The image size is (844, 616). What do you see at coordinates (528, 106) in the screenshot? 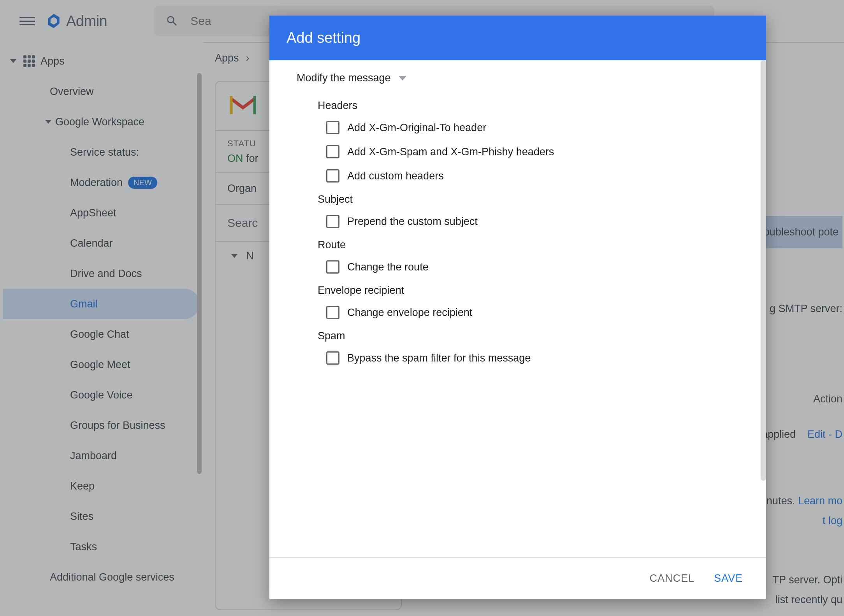
I see `section-headers: Headers` at bounding box center [528, 106].